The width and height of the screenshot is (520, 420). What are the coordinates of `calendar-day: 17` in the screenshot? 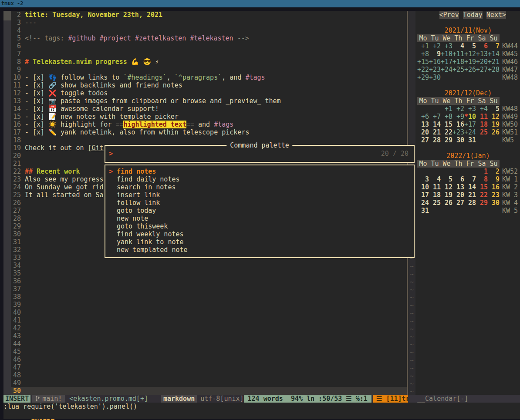 It's located at (423, 195).